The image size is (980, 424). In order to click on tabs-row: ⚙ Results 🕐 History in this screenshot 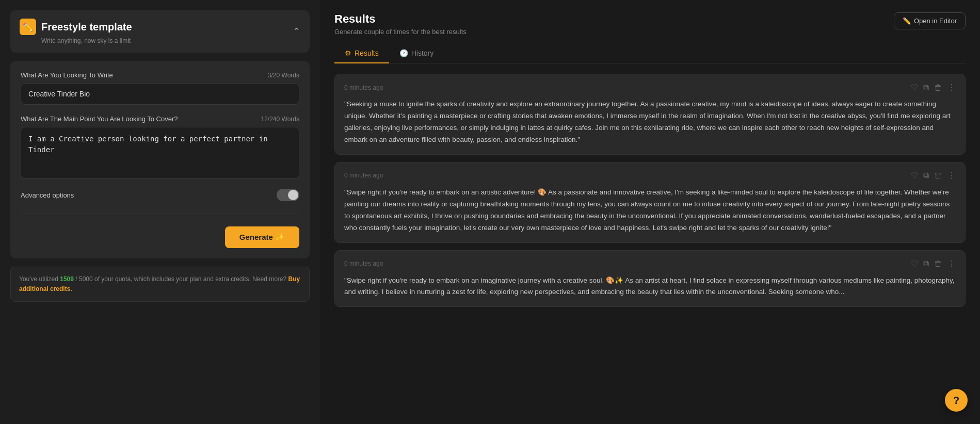, I will do `click(650, 54)`.